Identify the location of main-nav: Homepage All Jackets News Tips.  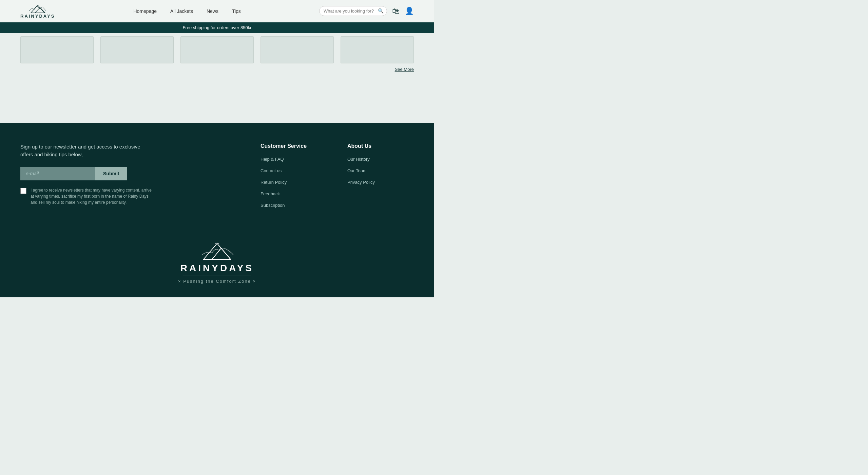
(187, 11).